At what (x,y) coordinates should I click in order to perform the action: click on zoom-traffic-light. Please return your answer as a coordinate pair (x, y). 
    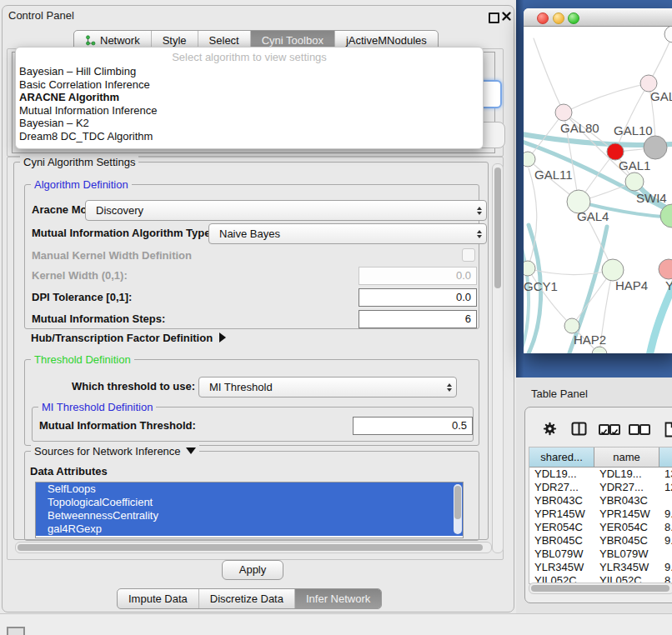
    Looking at the image, I should click on (574, 18).